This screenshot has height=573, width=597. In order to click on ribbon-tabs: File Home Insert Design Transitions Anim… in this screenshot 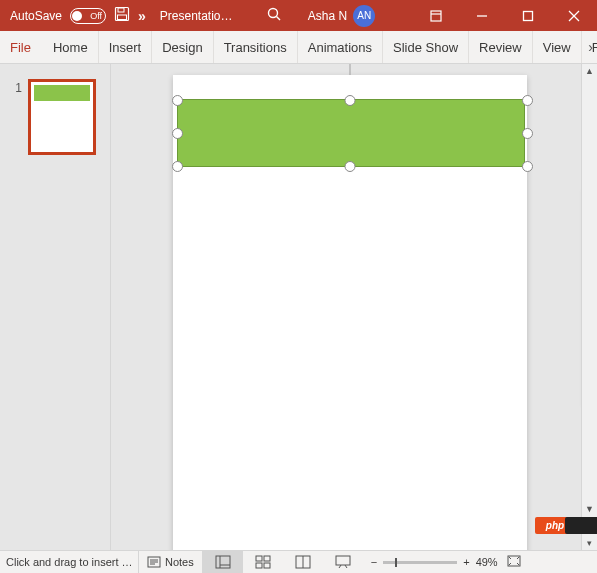, I will do `click(298, 48)`.